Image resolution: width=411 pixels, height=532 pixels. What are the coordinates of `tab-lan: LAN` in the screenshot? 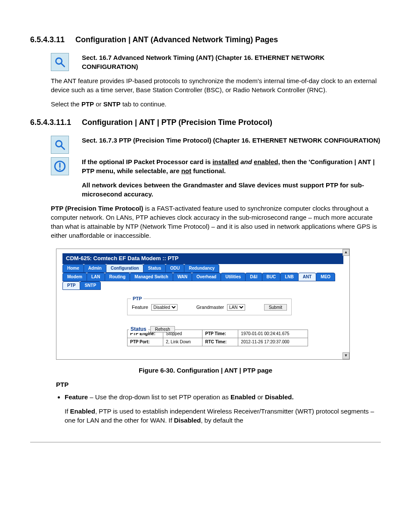 It's located at (96, 277).